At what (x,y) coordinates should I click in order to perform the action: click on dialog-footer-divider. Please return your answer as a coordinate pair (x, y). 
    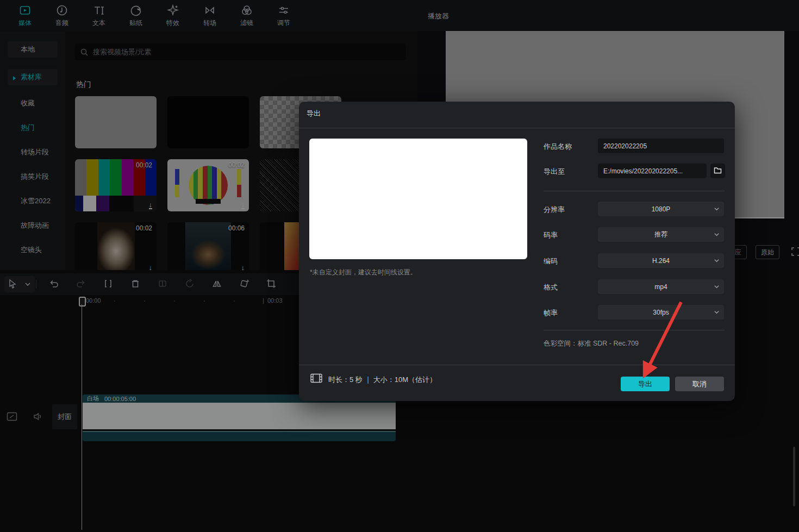
    Looking at the image, I should click on (517, 365).